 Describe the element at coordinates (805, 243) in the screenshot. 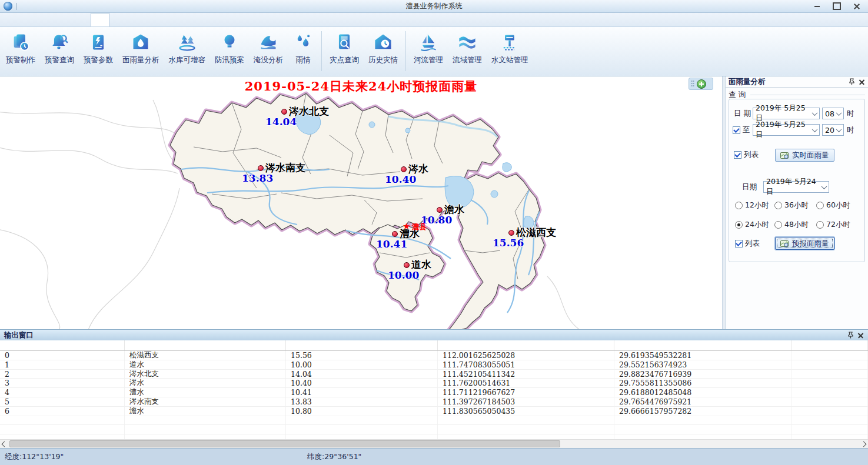

I see `forecast-rainfall-button: 预报面雨量` at that location.